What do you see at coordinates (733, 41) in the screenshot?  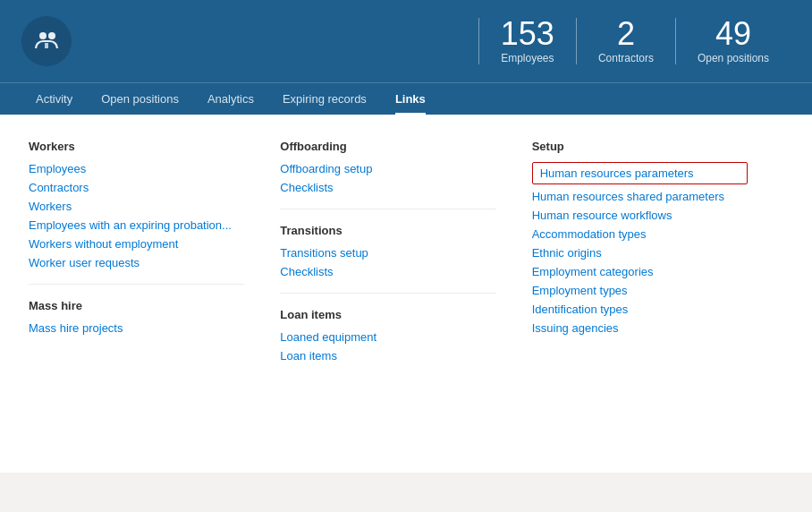 I see `stat-item: 49 Open positions` at bounding box center [733, 41].